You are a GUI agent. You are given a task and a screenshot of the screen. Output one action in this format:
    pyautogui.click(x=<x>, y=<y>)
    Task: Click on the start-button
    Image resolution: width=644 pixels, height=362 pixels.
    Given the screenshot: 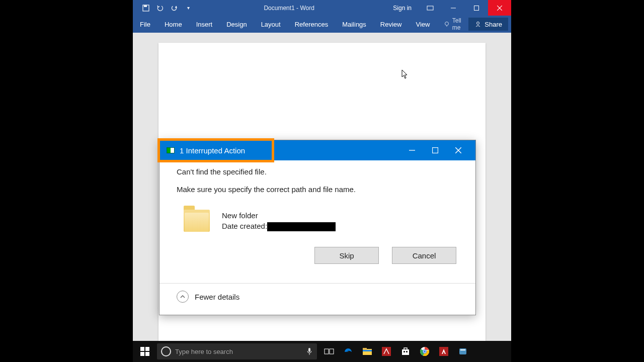 What is the action you would take?
    pyautogui.click(x=145, y=351)
    